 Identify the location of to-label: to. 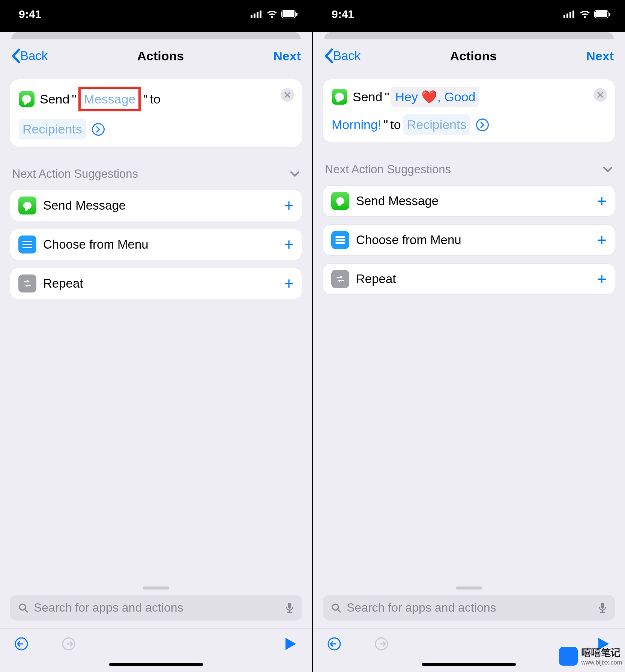
(395, 124).